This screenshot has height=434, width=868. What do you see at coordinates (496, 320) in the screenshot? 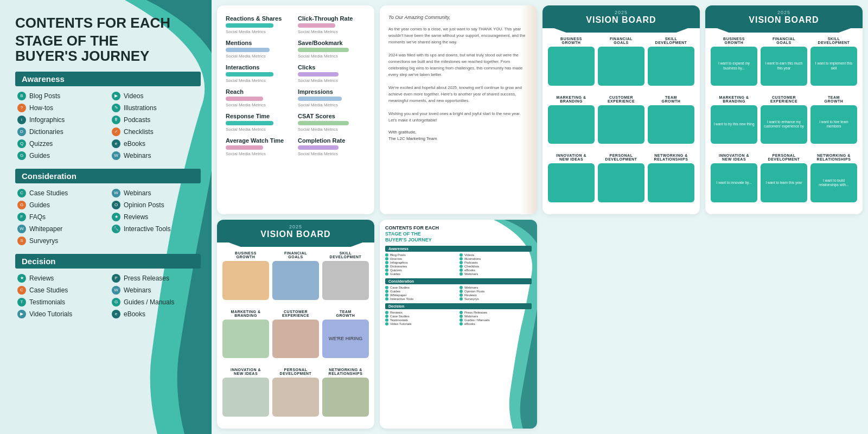
I see `list-item: Guides / Manuals` at bounding box center [496, 320].